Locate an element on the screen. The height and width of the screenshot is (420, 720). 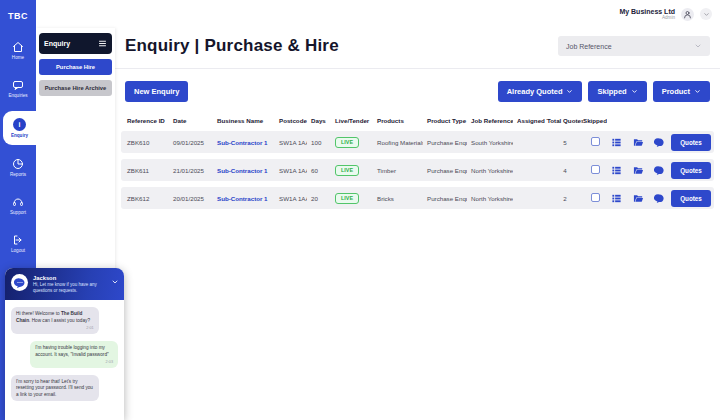
date-cell: 21/01/2025 is located at coordinates (191, 170).